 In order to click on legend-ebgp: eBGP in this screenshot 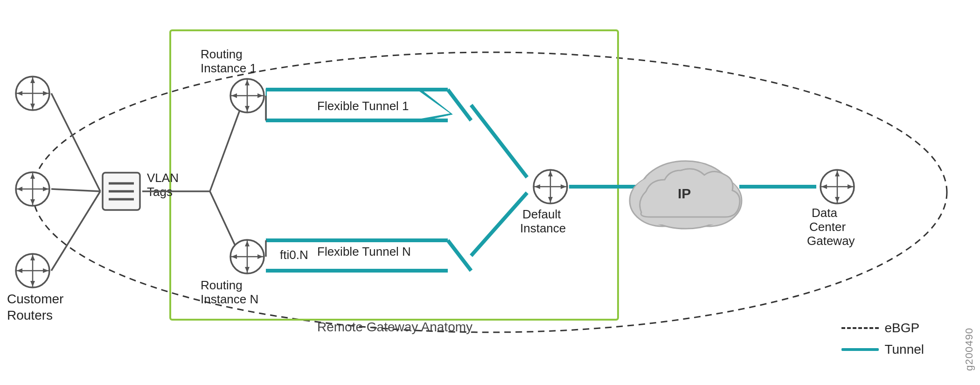, I will do `click(883, 328)`.